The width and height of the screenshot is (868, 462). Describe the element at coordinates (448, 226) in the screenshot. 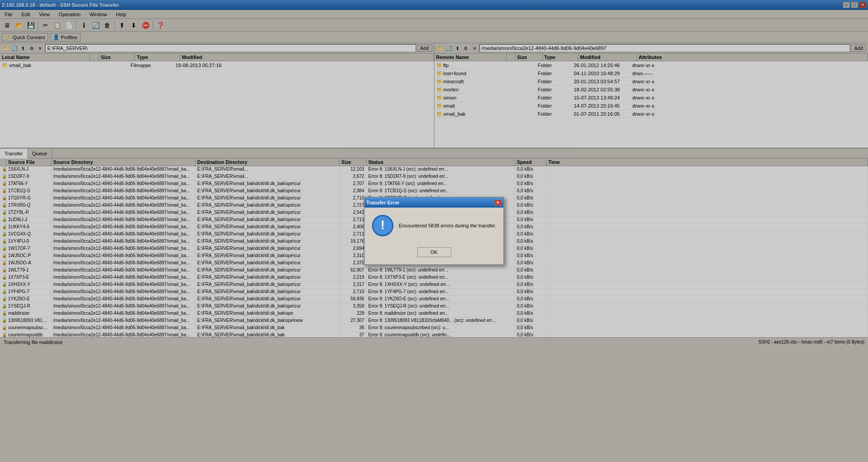

I see `dialog-message-text: Encountered 5838 errors during the trans…` at that location.